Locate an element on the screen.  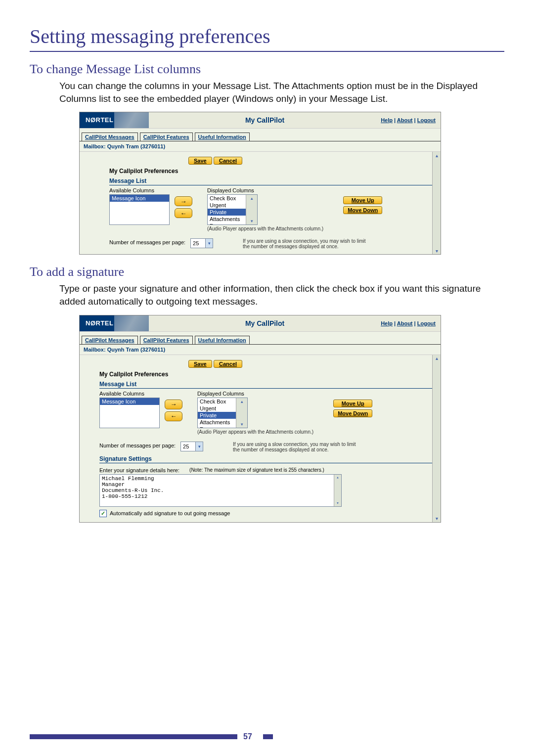
section-title-change-columns: To change Message List columns is located at coordinates (267, 69).